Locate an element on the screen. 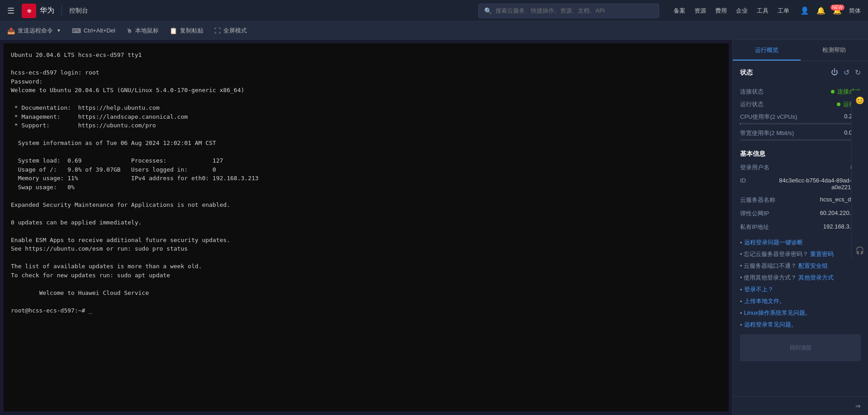 This screenshot has height=415, width=868. toolbar-send-command-label: 发送远程命令 is located at coordinates (35, 31).